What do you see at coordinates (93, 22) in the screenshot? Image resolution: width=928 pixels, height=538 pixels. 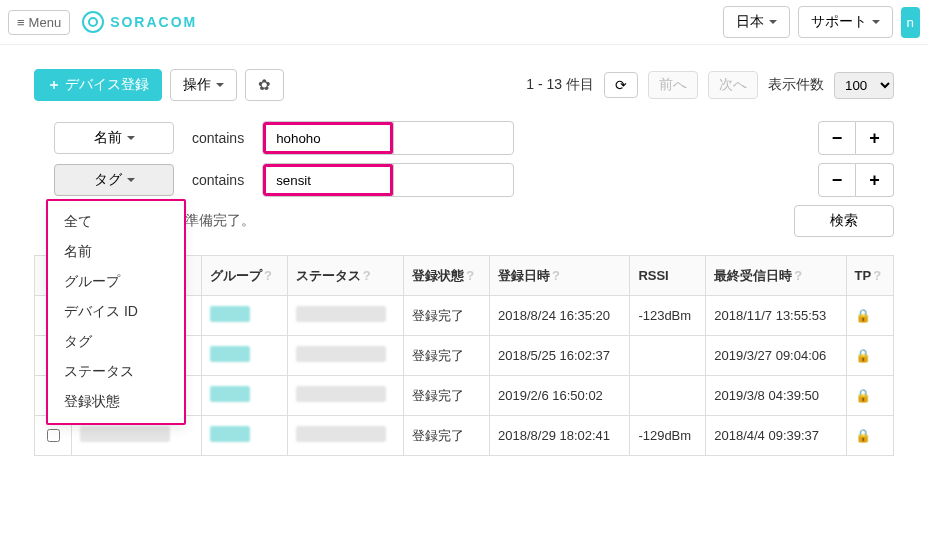 I see `brand-swirl-icon` at bounding box center [93, 22].